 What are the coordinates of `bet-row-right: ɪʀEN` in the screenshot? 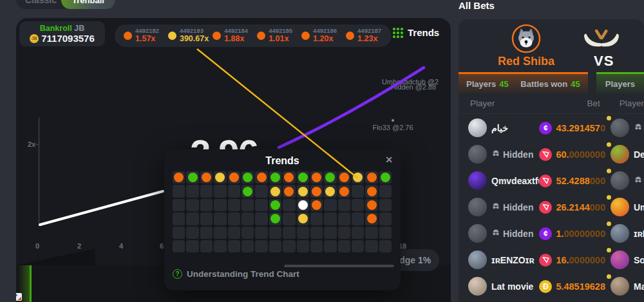 It's located at (627, 233).